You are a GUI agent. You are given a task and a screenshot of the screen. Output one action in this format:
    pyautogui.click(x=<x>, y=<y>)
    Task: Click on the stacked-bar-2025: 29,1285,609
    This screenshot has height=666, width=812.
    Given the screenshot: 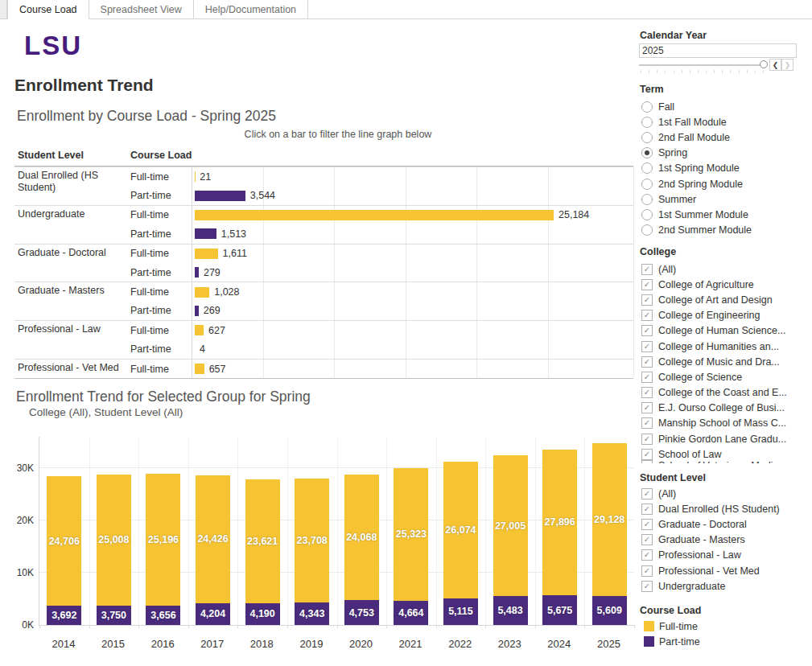 What is the action you would take?
    pyautogui.click(x=610, y=534)
    